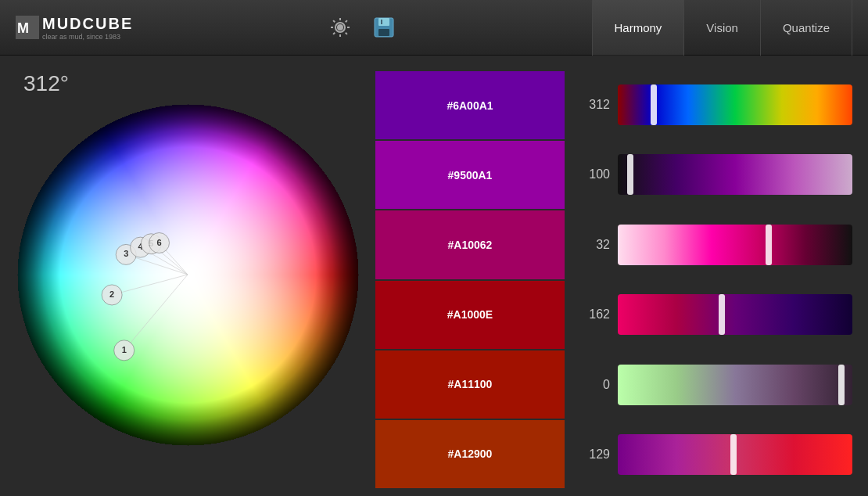  What do you see at coordinates (806, 28) in the screenshot?
I see `nav-quantize: Quantize` at bounding box center [806, 28].